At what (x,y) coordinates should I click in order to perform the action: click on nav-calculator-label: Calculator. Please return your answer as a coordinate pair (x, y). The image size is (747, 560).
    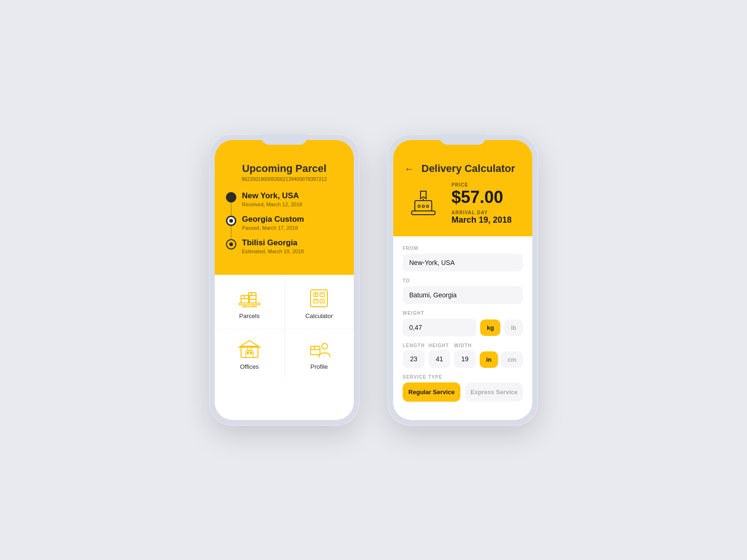
    Looking at the image, I should click on (319, 316).